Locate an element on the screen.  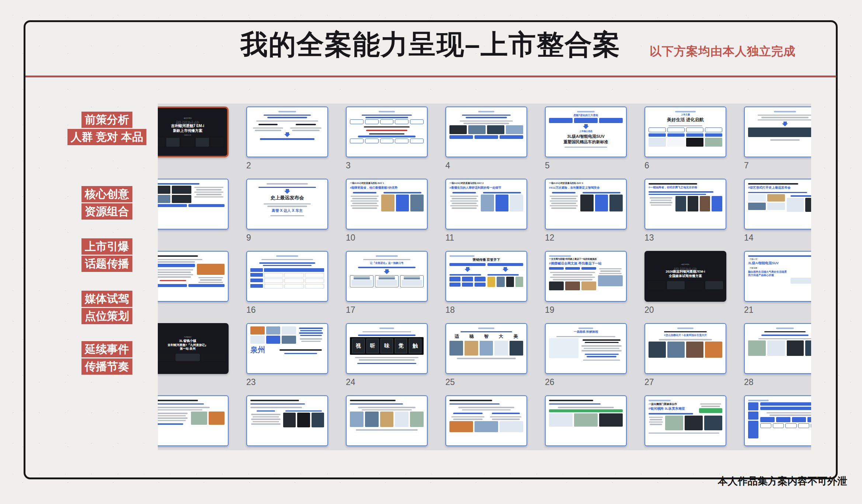
stage-label-line: 上市引爆 is located at coordinates (107, 246).